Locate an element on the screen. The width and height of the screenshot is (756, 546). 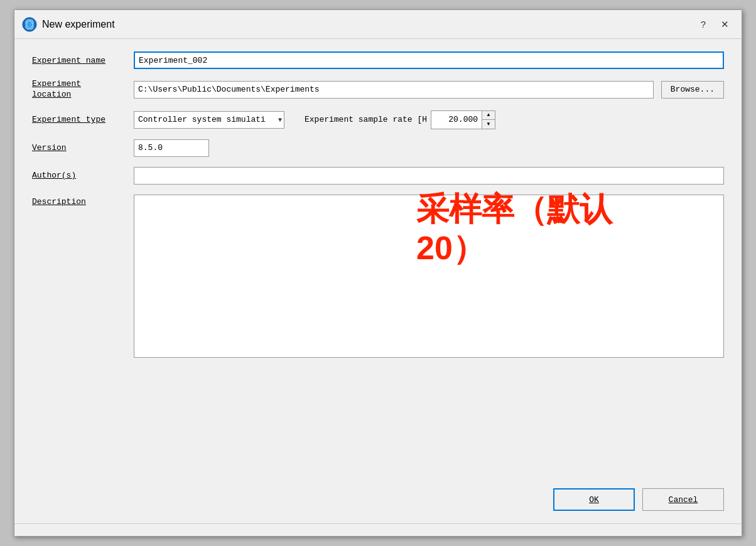
version-label: Version is located at coordinates (79, 148).